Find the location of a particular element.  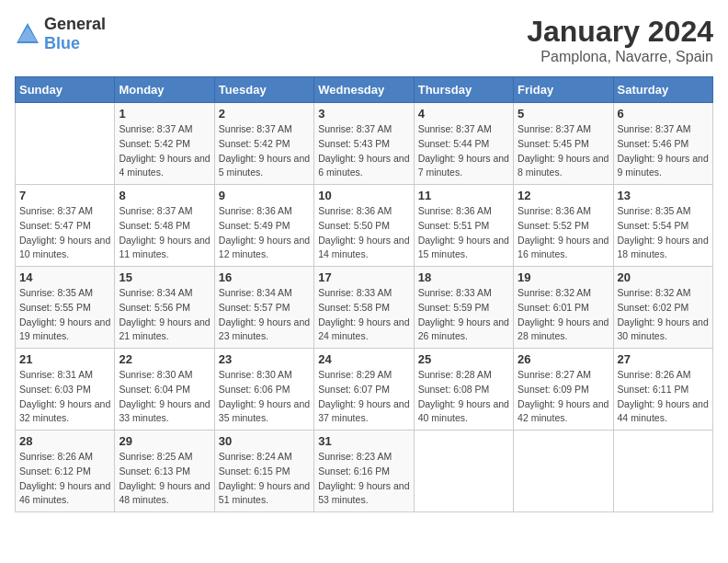

calendar-cell: 28 Sunrise: 8:26 AMSunset: 6:12 PMDaylig… is located at coordinates (65, 471).